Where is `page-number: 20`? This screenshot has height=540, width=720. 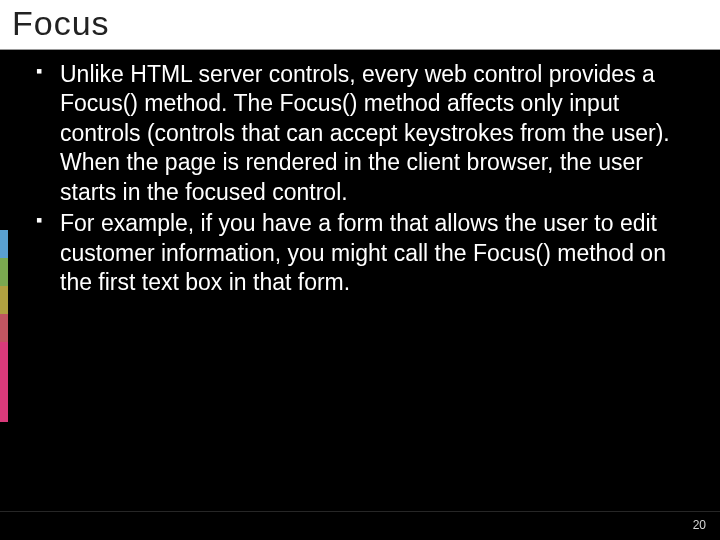
page-number: 20 is located at coordinates (700, 525).